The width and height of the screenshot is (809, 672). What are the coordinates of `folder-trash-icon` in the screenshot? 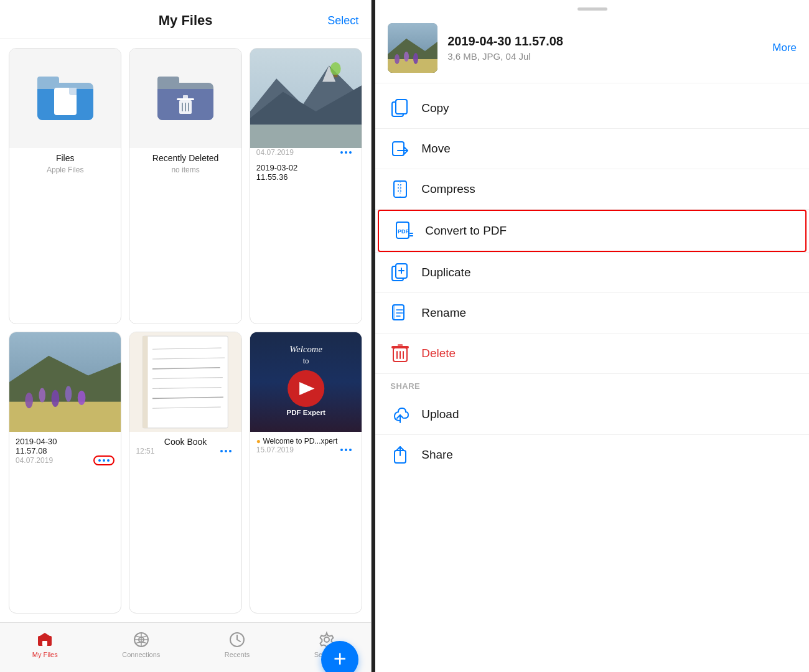 It's located at (185, 98).